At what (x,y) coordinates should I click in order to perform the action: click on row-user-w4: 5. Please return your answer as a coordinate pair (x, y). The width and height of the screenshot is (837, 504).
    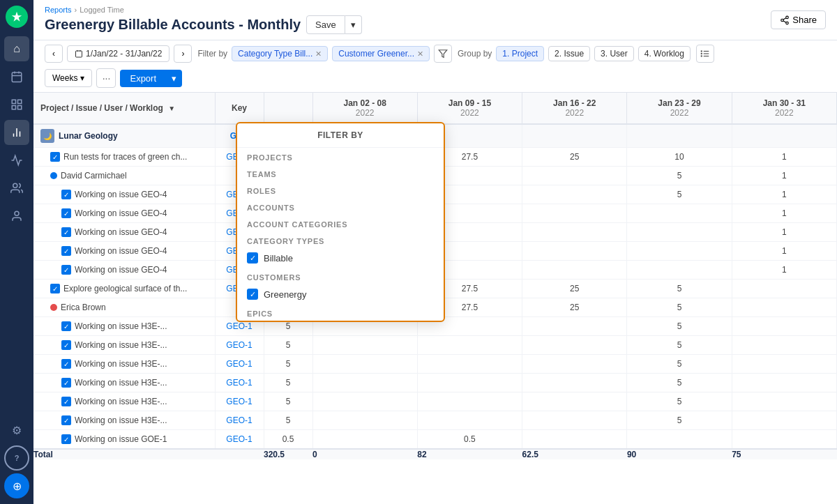
    Looking at the image, I should click on (679, 176).